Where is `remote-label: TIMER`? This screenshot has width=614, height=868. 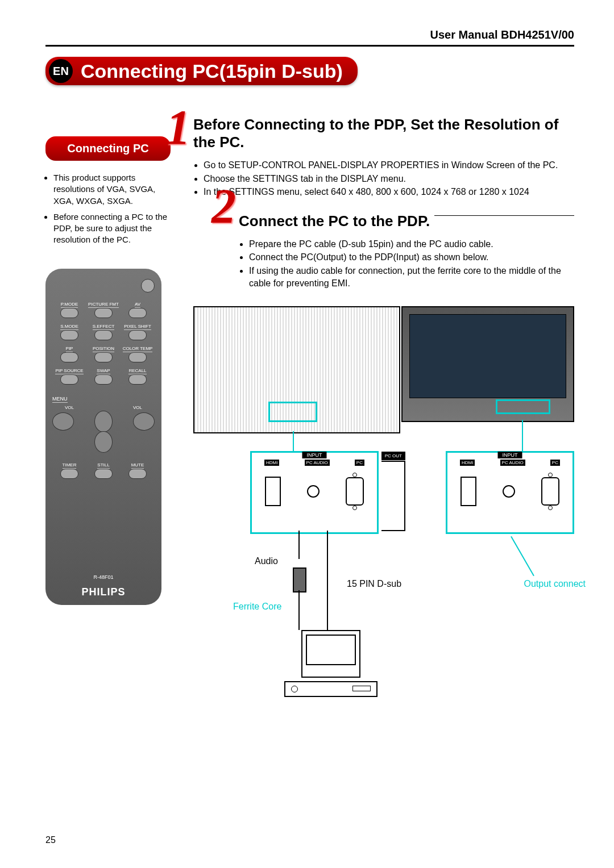 remote-label: TIMER is located at coordinates (69, 466).